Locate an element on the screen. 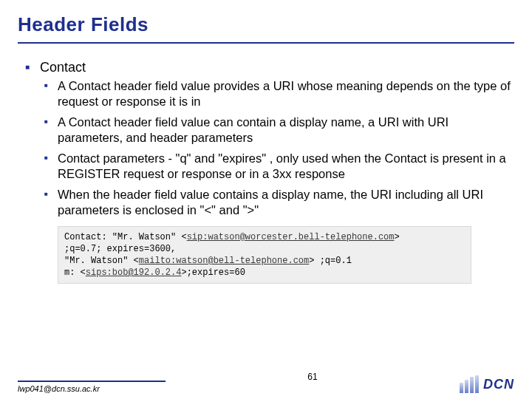  code-text: > ;q=0.1 is located at coordinates (330, 261).